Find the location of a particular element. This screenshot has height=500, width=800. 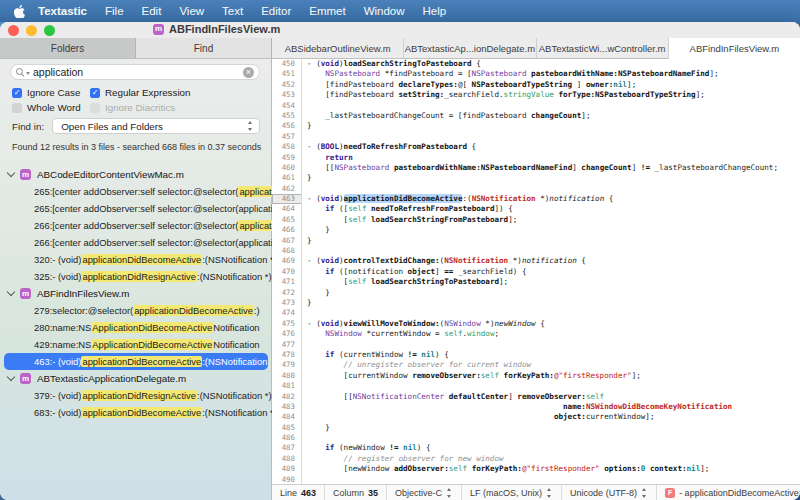

code-line: 460 [[NSPasteboard pasteboardWithName:NS… is located at coordinates (536, 168).